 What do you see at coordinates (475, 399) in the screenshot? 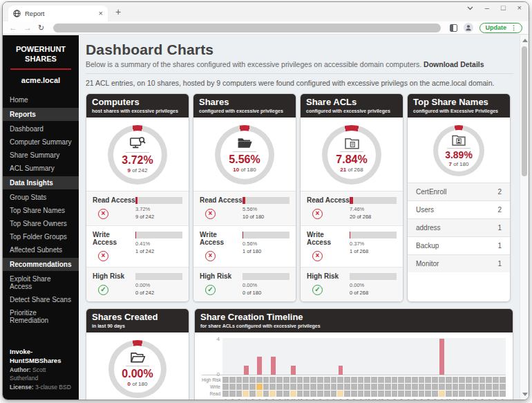
I see `month-label: 2` at bounding box center [475, 399].